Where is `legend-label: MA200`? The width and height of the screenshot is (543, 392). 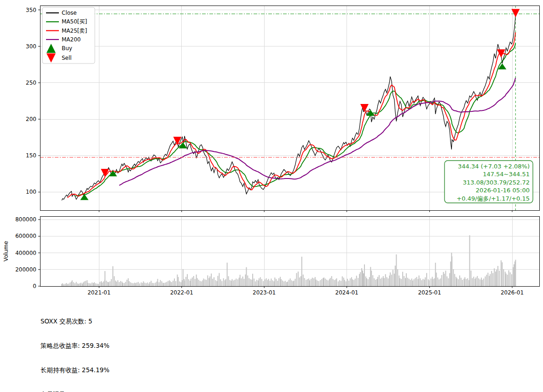
legend-label: MA200 is located at coordinates (71, 40).